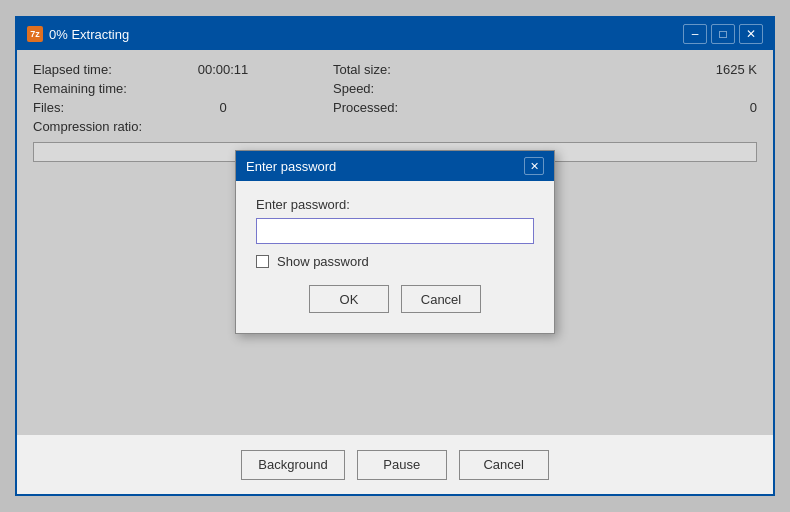 Image resolution: width=790 pixels, height=512 pixels. What do you see at coordinates (402, 465) in the screenshot?
I see `pause-button: Pause` at bounding box center [402, 465].